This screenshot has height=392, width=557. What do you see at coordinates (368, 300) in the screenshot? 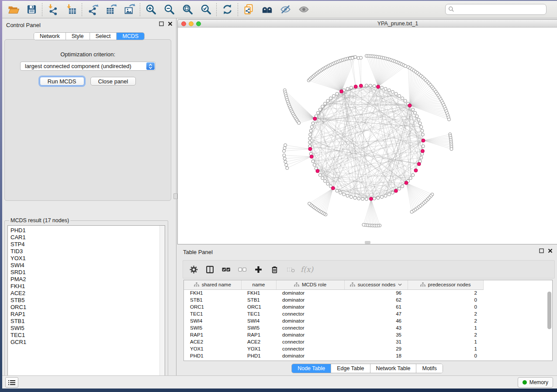
I see `table-row: STB1 STB1 dominator 62 0` at bounding box center [368, 300].